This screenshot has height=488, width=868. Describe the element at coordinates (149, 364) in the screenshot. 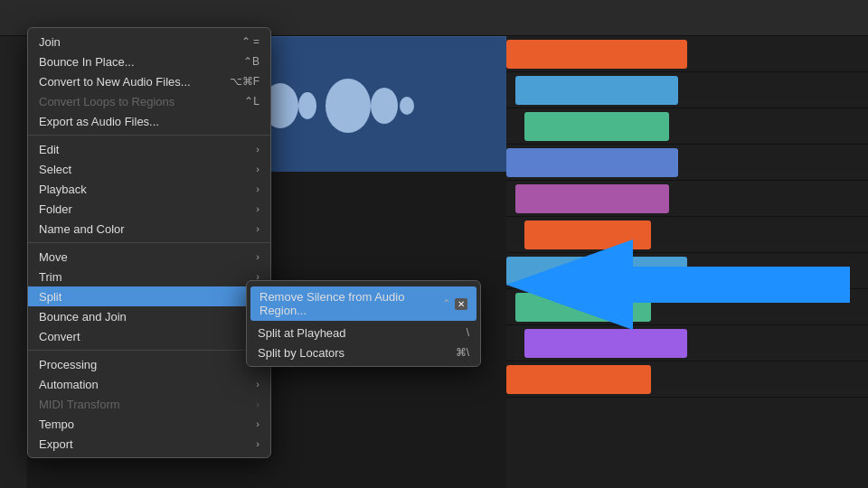

I see `menu-item-processing: Processing ›` at that location.